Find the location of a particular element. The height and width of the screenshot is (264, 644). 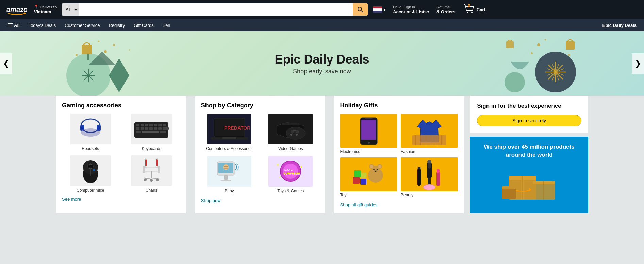

list-item: Baby is located at coordinates (229, 175).